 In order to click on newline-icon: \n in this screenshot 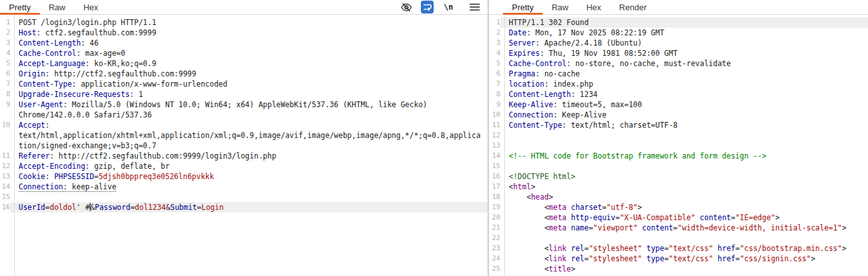, I will do `click(448, 7)`.